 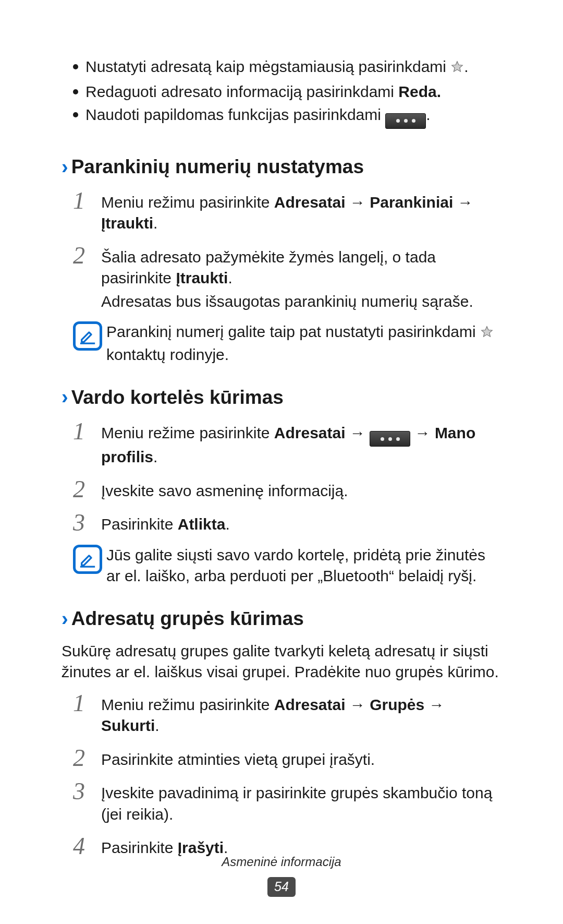 I want to click on page-footer: Asmeninė informacija 54, so click(x=282, y=875).